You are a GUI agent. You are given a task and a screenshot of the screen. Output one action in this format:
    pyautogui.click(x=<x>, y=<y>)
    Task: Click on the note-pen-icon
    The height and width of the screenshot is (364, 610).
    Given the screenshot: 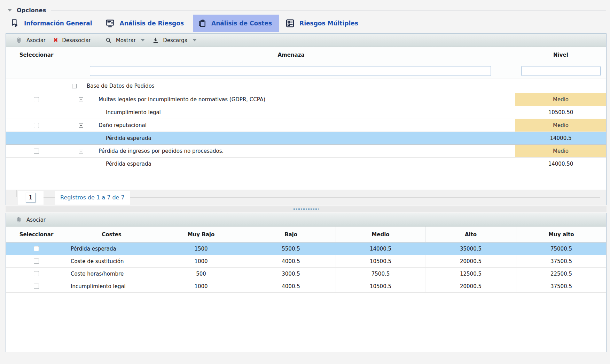 What is the action you would take?
    pyautogui.click(x=15, y=23)
    